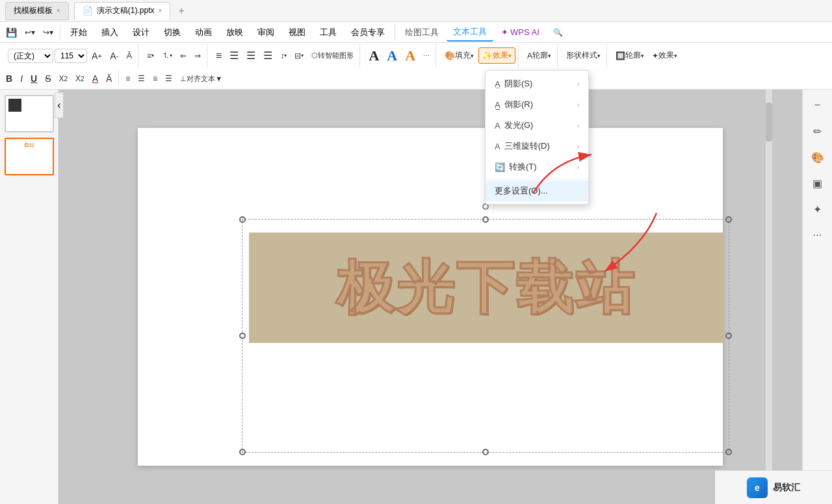 This screenshot has height=504, width=832. What do you see at coordinates (558, 32) in the screenshot?
I see `search-btn: 🔍` at bounding box center [558, 32].